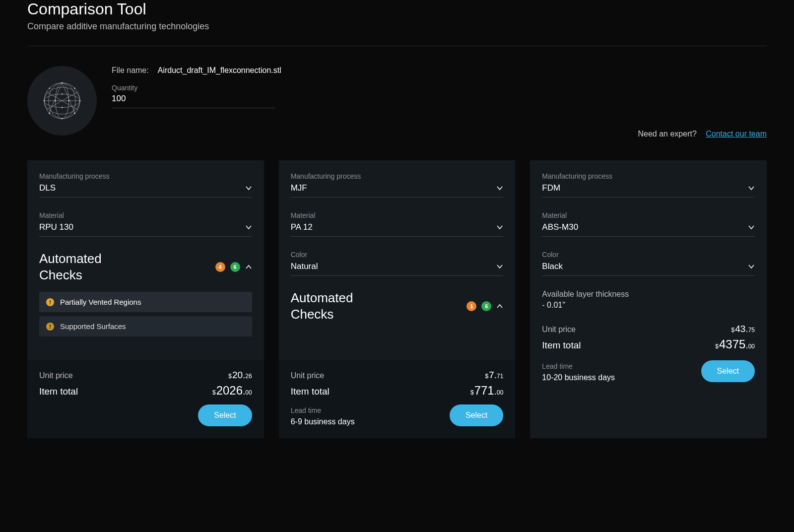 Image resolution: width=794 pixels, height=532 pixels. I want to click on lead-time-value: 6-9 business days, so click(323, 422).